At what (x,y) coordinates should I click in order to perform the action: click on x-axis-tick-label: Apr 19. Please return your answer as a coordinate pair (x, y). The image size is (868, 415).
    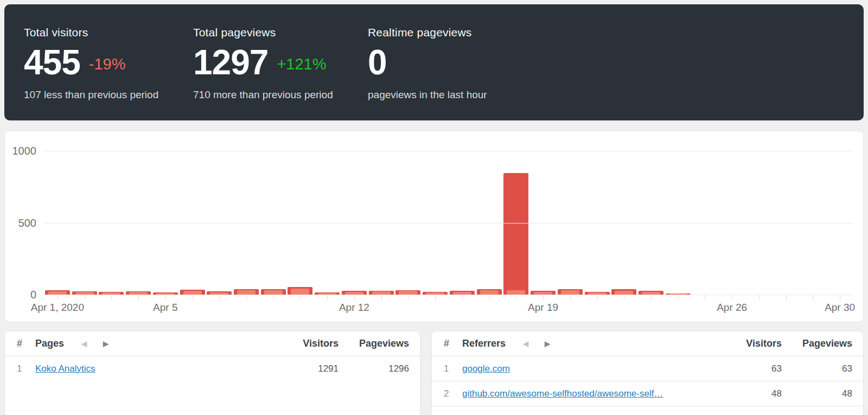
    Looking at the image, I should click on (543, 308).